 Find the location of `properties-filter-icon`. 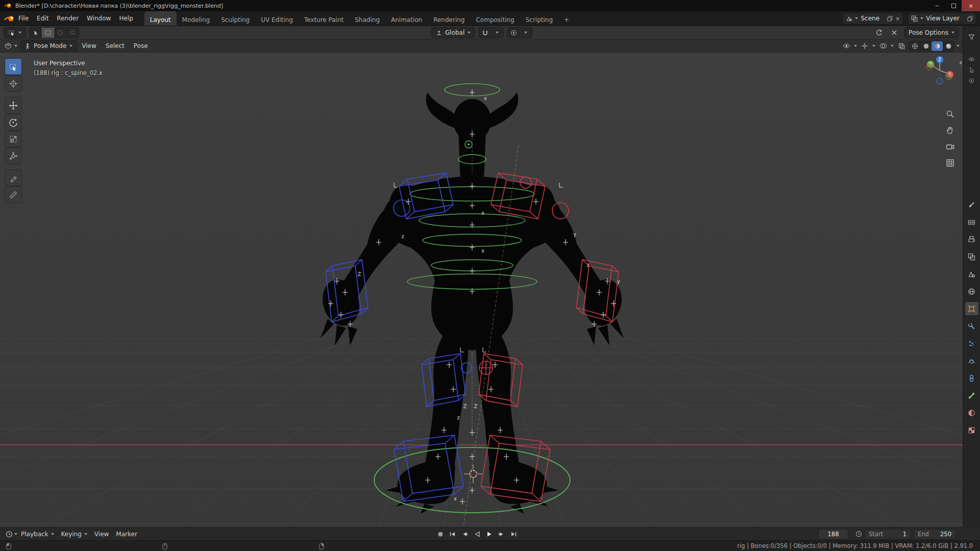

properties-filter-icon is located at coordinates (972, 37).